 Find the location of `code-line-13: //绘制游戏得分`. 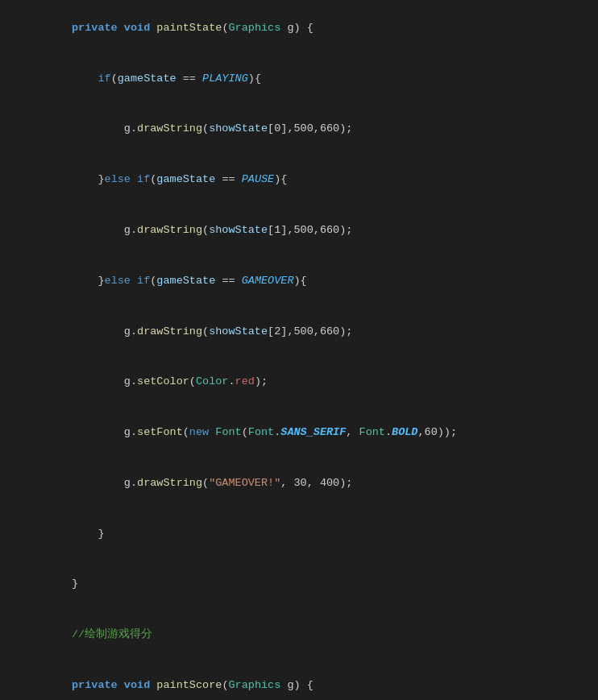

code-line-13: //绘制游戏得分 is located at coordinates (299, 635).